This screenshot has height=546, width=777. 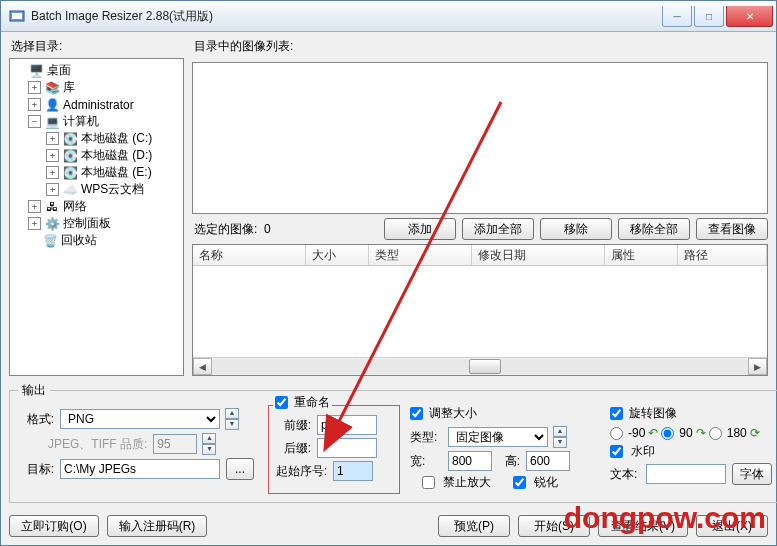 What do you see at coordinates (654, 229) in the screenshot?
I see `remove-all-button: 移除全部` at bounding box center [654, 229].